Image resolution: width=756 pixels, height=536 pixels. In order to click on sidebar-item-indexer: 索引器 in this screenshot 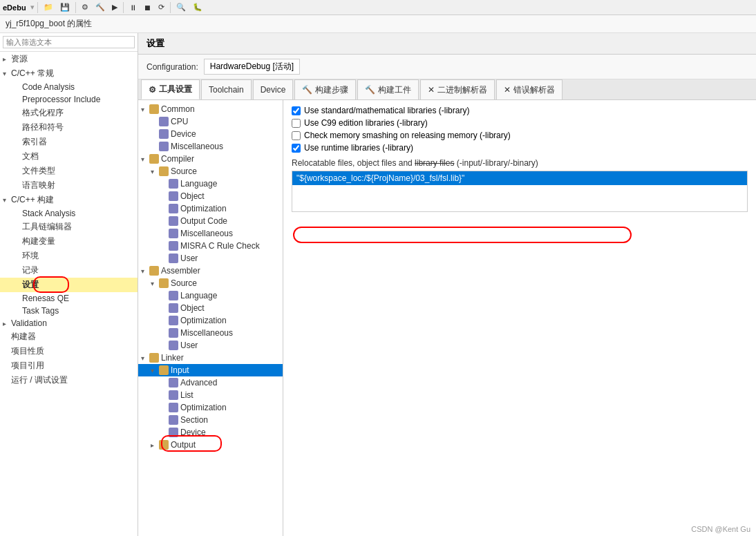, I will do `click(69, 142)`.